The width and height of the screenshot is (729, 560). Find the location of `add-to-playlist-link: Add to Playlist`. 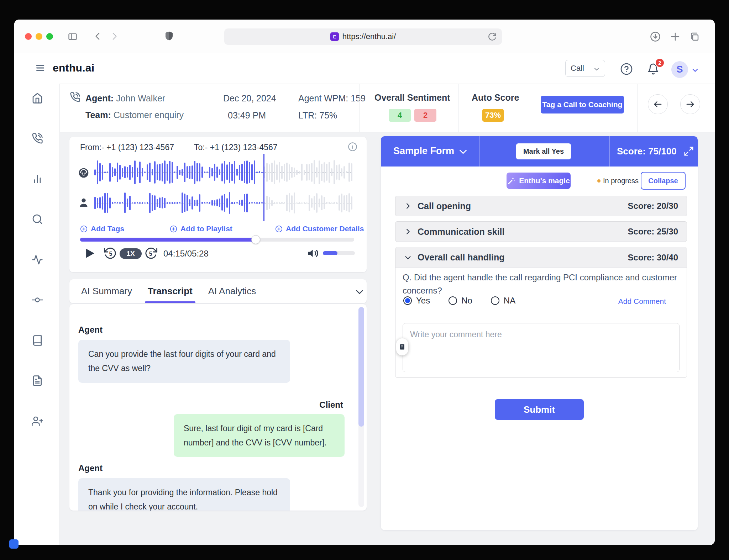

add-to-playlist-link: Add to Playlist is located at coordinates (201, 229).